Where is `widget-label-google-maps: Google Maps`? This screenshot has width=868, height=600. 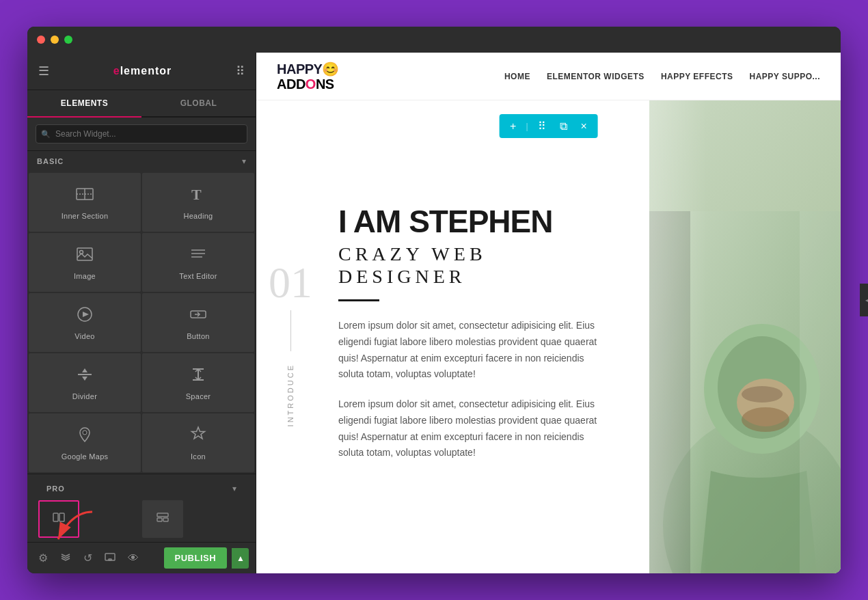
widget-label-google-maps: Google Maps is located at coordinates (85, 456).